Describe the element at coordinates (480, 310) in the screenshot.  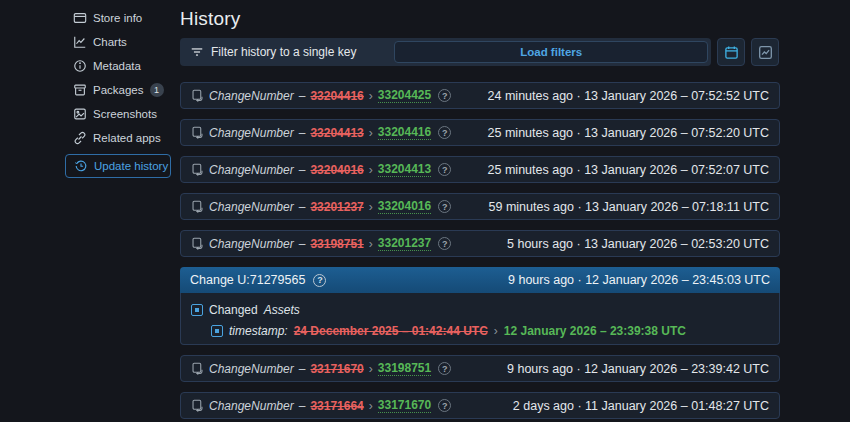
I see `changed-group-line: Changed Assets` at that location.